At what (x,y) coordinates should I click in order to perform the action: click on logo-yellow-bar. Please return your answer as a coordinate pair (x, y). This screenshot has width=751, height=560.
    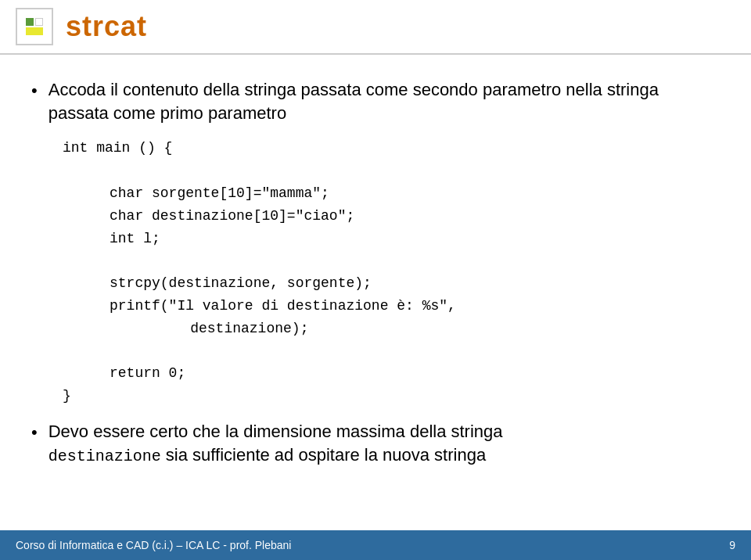
    Looking at the image, I should click on (34, 31).